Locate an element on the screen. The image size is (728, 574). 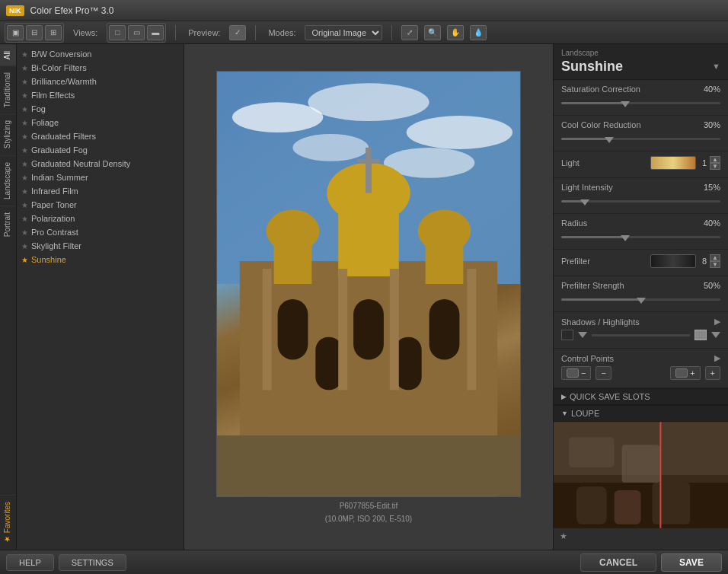
preview-label: Preview: is located at coordinates (204, 33).